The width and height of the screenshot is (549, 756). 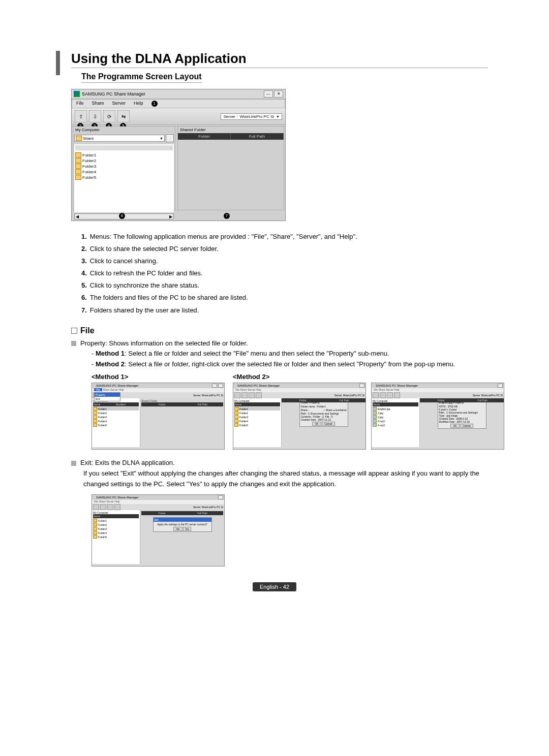 I want to click on go-button, so click(x=170, y=138).